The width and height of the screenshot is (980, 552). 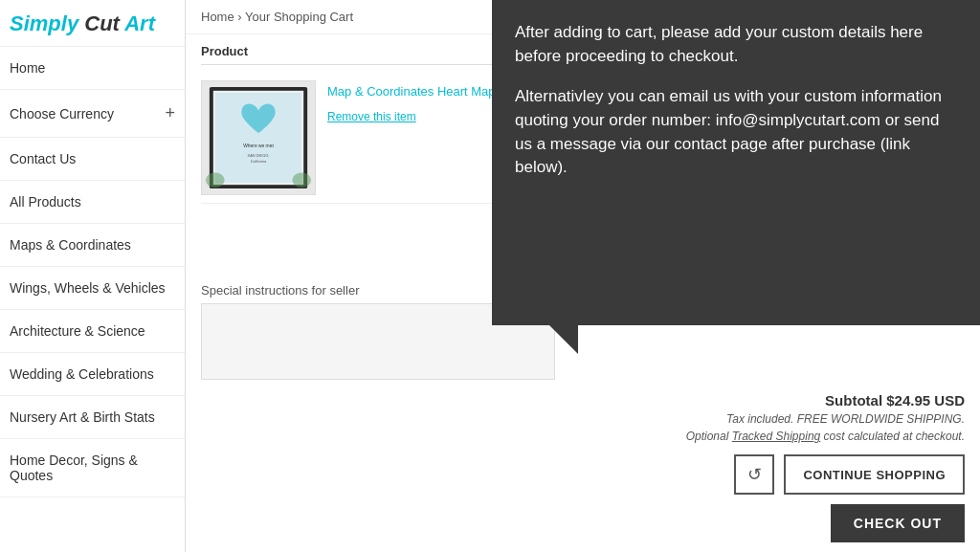 I want to click on logo-art: Art, so click(x=140, y=23).